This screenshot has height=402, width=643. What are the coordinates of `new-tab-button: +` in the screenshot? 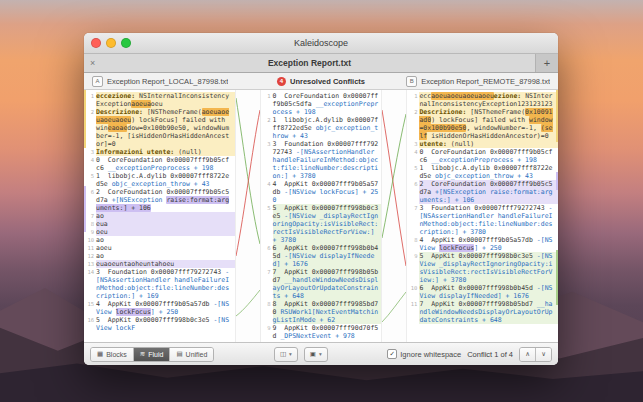 It's located at (547, 63).